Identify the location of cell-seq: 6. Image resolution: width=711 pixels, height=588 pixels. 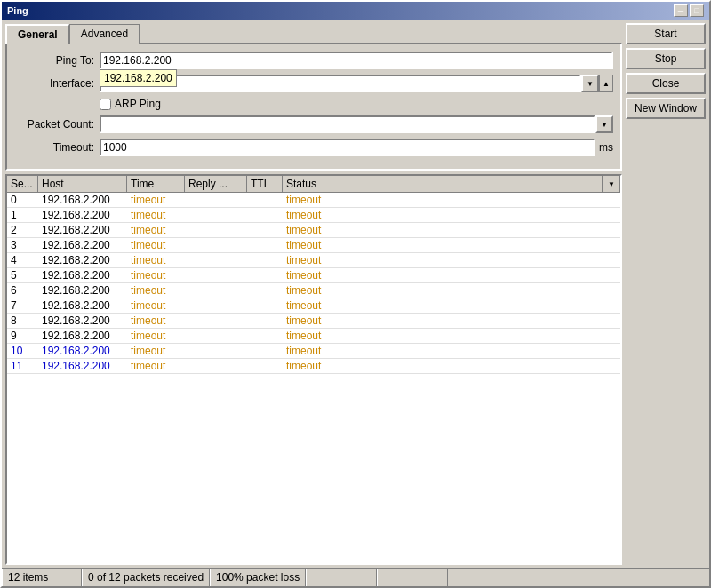
(23, 290).